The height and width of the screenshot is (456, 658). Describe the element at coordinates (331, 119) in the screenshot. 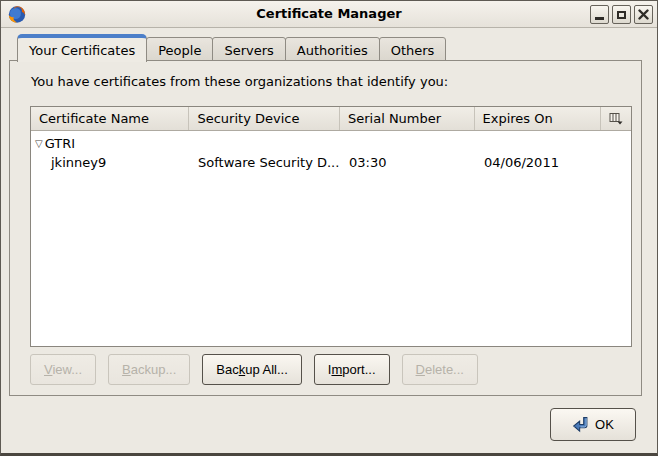

I see `table-header: Certificate Name Security Device Serial …` at that location.